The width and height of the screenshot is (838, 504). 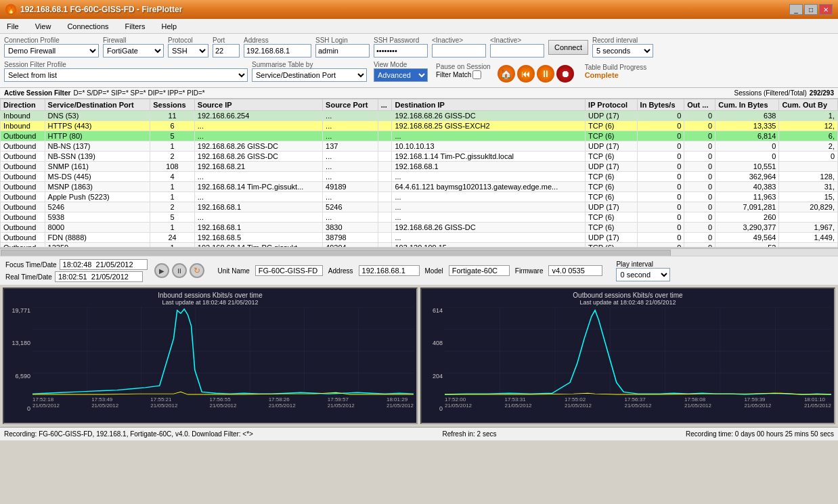 I want to click on cell-2: 11, so click(x=173, y=116).